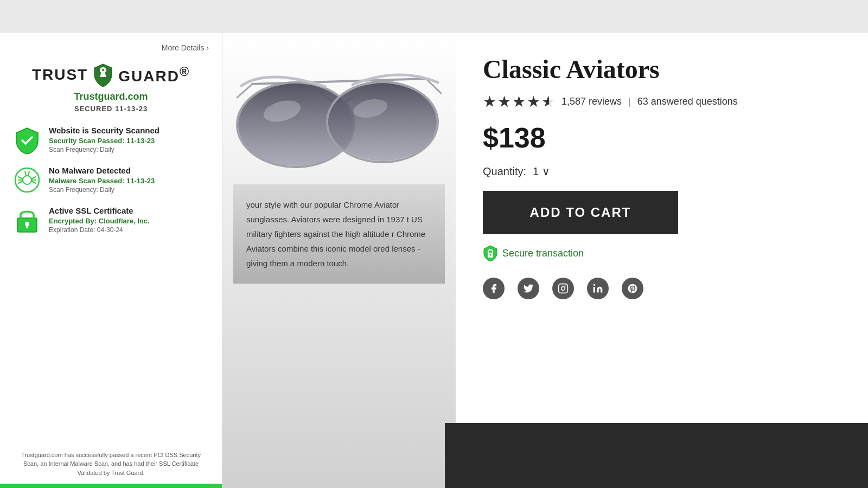 The image size is (868, 488). What do you see at coordinates (656, 455) in the screenshot?
I see `bottom-dark-bar` at bounding box center [656, 455].